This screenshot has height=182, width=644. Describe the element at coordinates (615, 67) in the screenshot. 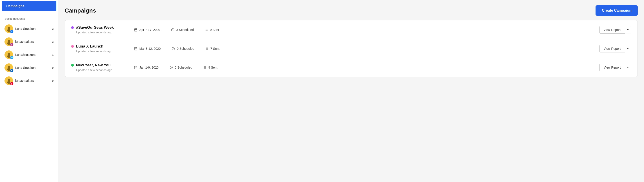

I see `campaign-actions-2: View Report ▾` at that location.